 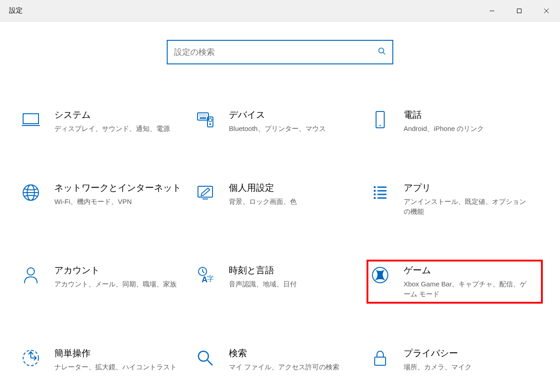 I want to click on svg-text: 字, so click(x=210, y=278).